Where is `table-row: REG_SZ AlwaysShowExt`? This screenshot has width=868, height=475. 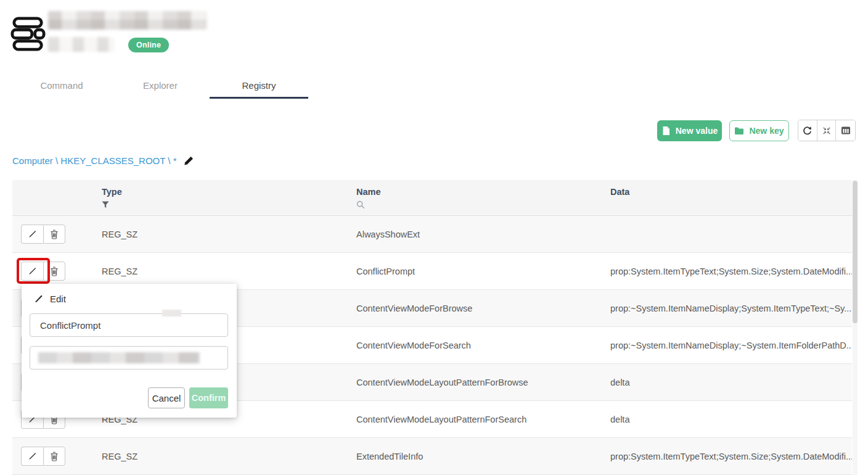 table-row: REG_SZ AlwaysShowExt is located at coordinates (432, 234).